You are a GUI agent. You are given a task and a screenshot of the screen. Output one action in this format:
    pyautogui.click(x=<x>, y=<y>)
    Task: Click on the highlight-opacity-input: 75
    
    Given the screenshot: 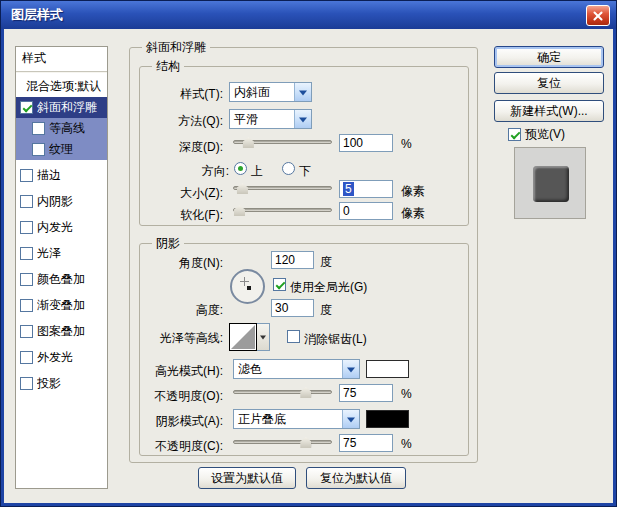 What is the action you would take?
    pyautogui.click(x=366, y=393)
    